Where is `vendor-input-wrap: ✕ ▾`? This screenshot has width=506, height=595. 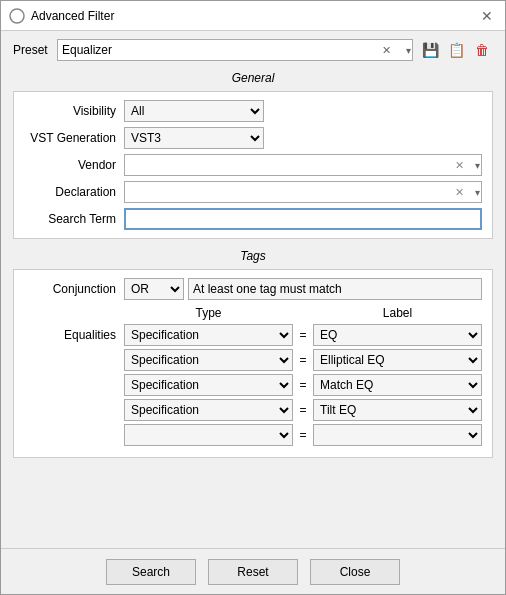 vendor-input-wrap: ✕ ▾ is located at coordinates (303, 165).